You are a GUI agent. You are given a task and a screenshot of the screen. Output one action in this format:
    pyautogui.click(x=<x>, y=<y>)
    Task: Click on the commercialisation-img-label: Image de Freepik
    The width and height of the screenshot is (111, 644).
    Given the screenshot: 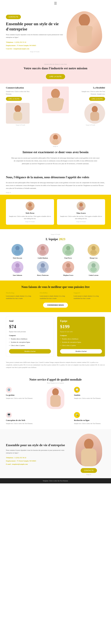 What is the action you would take?
    pyautogui.click(x=20, y=125)
    